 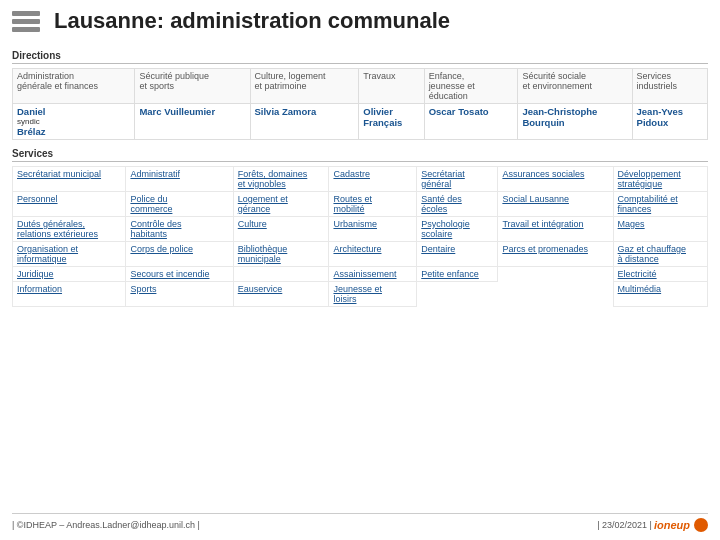 I want to click on service-mages: Mages, so click(x=660, y=230).